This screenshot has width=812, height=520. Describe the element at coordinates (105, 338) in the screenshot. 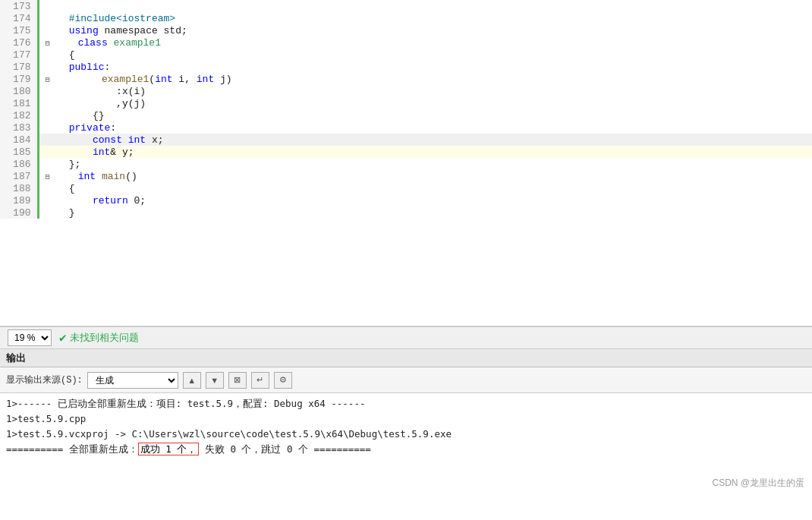

I see `status-text: 未找到相关问题` at that location.